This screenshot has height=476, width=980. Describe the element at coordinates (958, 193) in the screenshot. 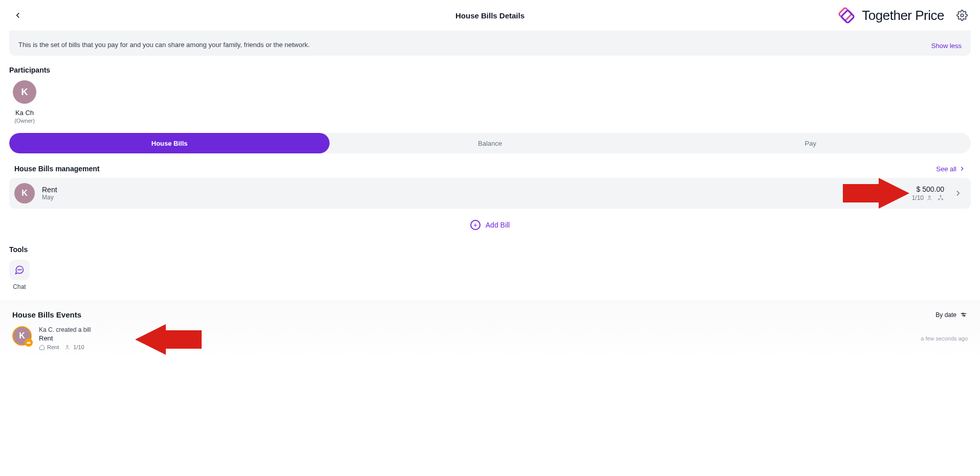

I see `bill-open-button` at that location.